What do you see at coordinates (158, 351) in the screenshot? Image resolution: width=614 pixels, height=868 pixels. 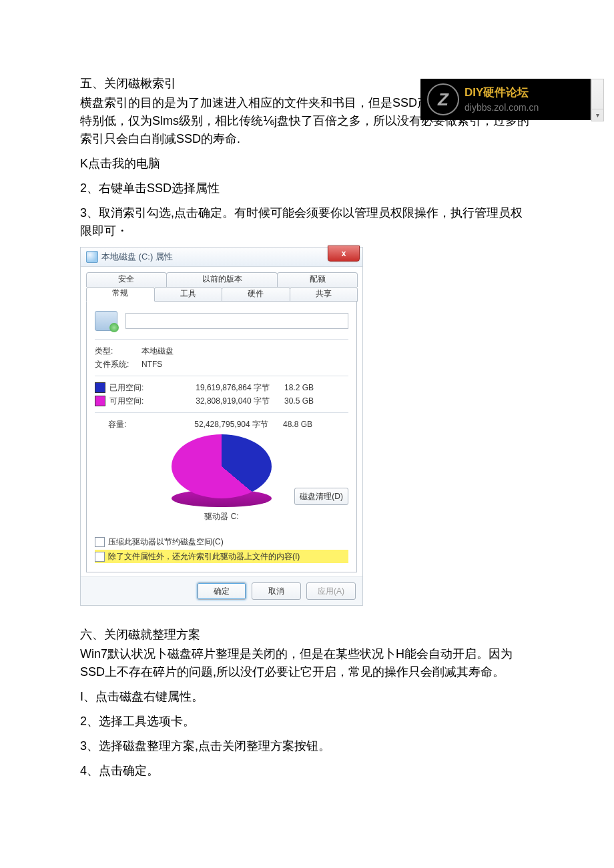 I see `type-value: 本地磁盘` at bounding box center [158, 351].